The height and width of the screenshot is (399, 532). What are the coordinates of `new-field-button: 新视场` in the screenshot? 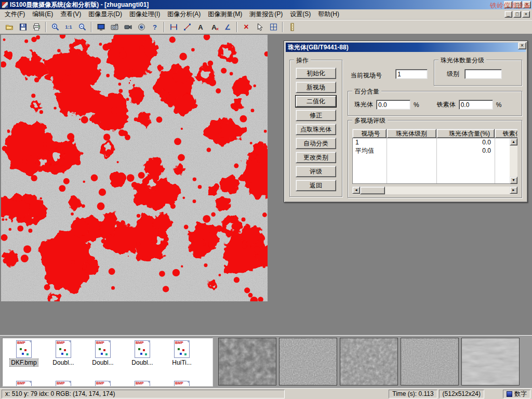 It's located at (316, 87).